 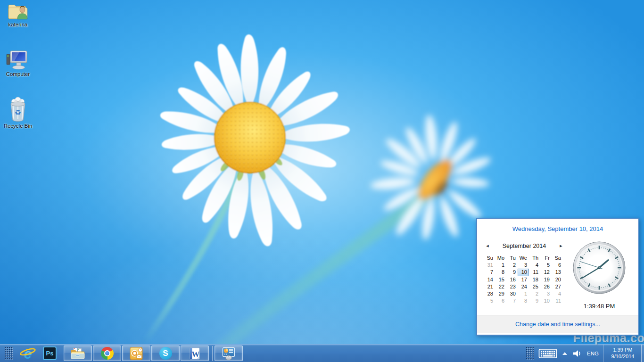 I want to click on calendar-clock-popup: Wednesday, September 10, 2014 ◀ Septembe…, so click(x=558, y=277).